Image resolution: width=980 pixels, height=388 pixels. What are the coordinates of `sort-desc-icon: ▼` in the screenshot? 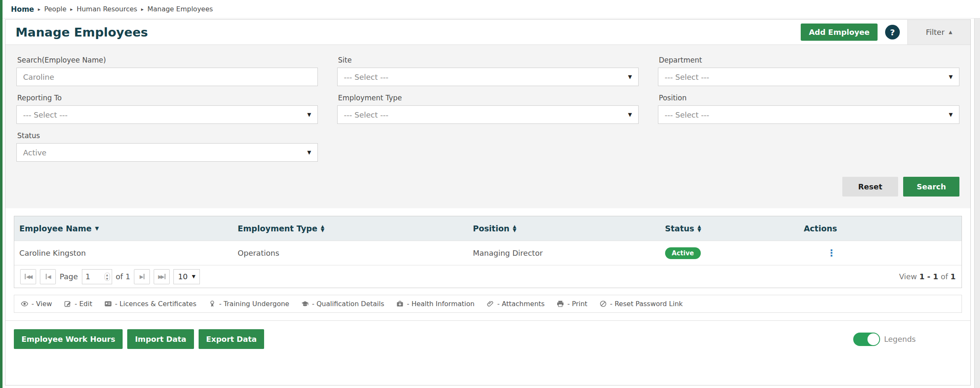 It's located at (97, 228).